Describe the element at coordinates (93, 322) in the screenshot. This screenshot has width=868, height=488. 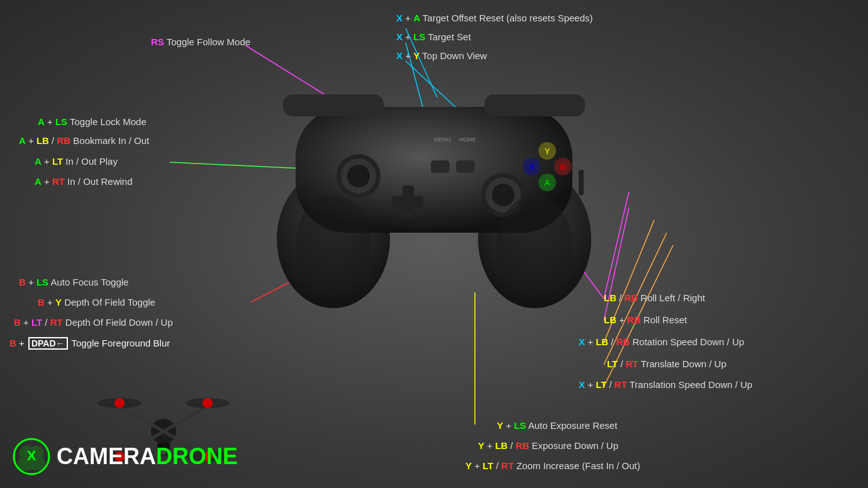
I see `b-lt-rt-label: B + LT / RT Depth Of Field Down / Up` at that location.